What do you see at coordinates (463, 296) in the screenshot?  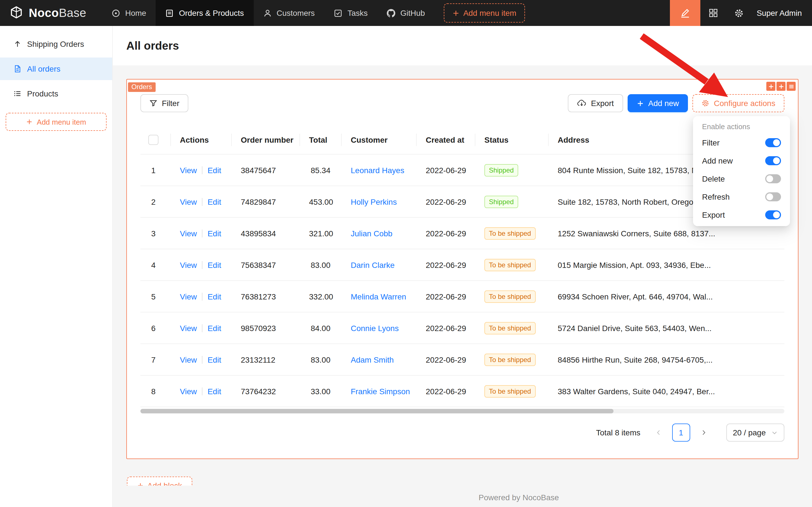 I see `table-row: 5ViewEdit76381273332.00Melinda Warren202…` at bounding box center [463, 296].